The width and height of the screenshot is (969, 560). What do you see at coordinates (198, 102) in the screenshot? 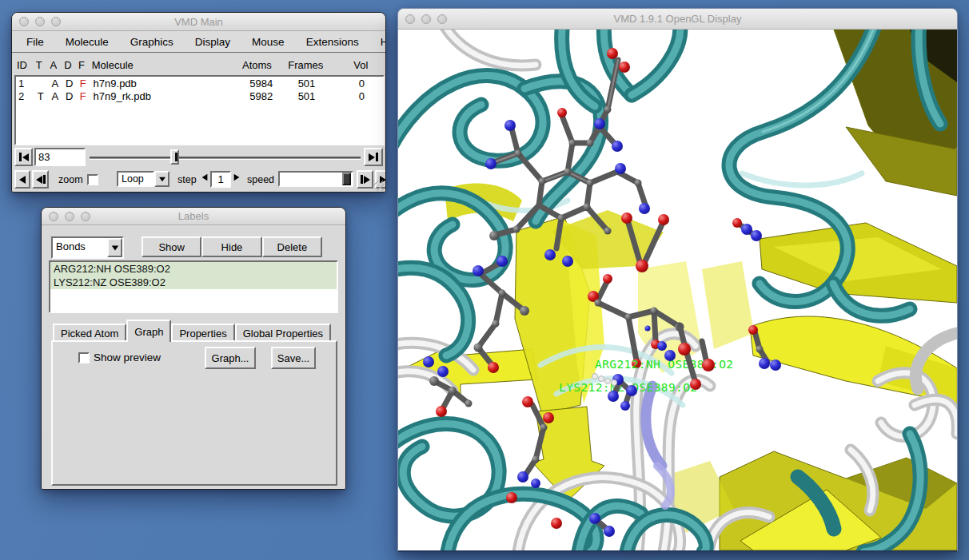
I see `vmd-main-window: VMD Main File Molecule Graphics Display …` at bounding box center [198, 102].